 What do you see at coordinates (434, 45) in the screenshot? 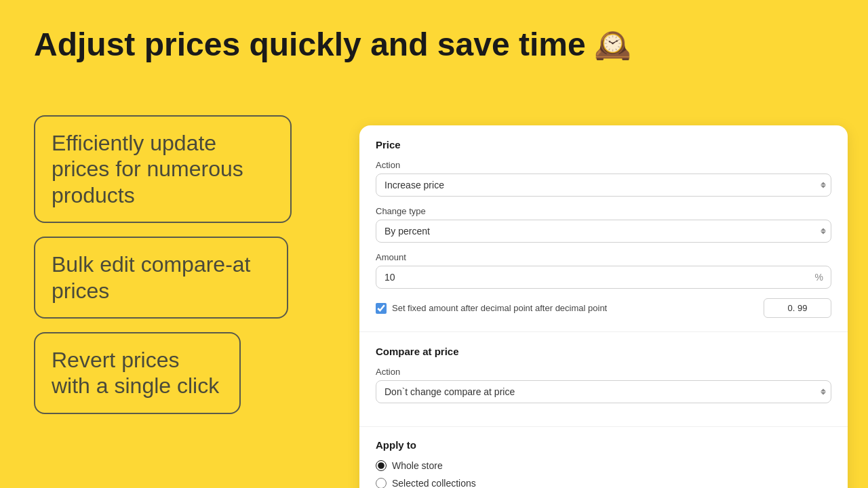
I see `page-title: Adjust prices quickly and save time 🕰️` at bounding box center [434, 45].